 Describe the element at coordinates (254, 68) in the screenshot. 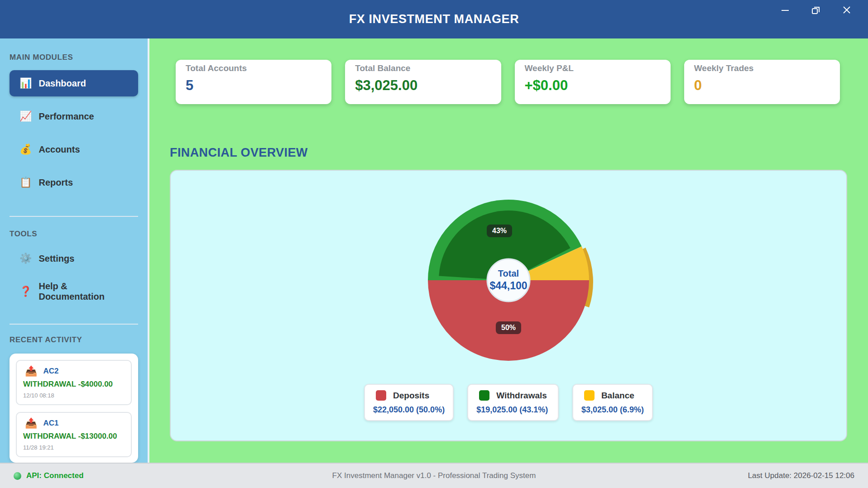

I see `stat-label: Total Accounts` at that location.